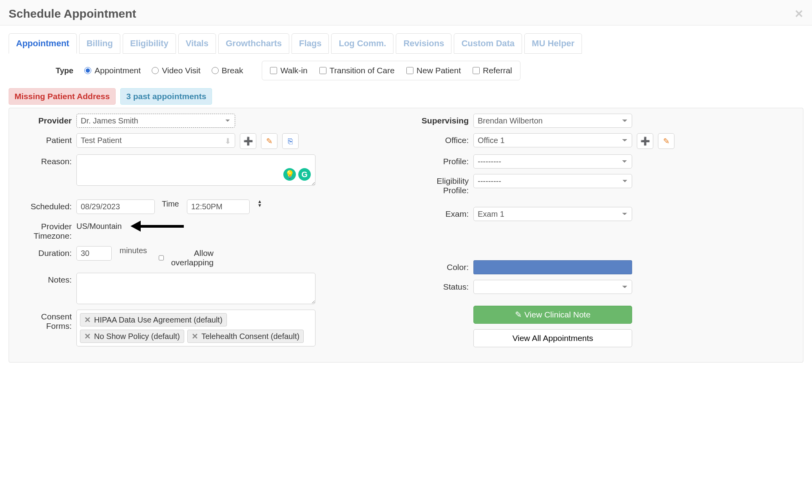  Describe the element at coordinates (154, 320) in the screenshot. I see `consent-tag: ✕HIPAA Data Use Agreement (default)` at that location.